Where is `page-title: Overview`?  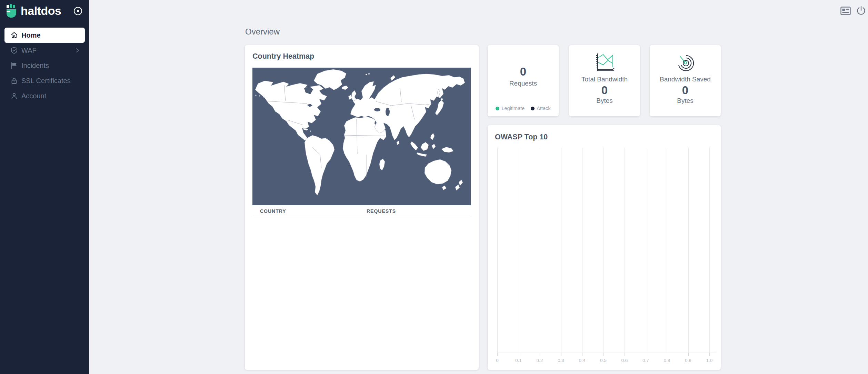 page-title: Overview is located at coordinates (262, 32).